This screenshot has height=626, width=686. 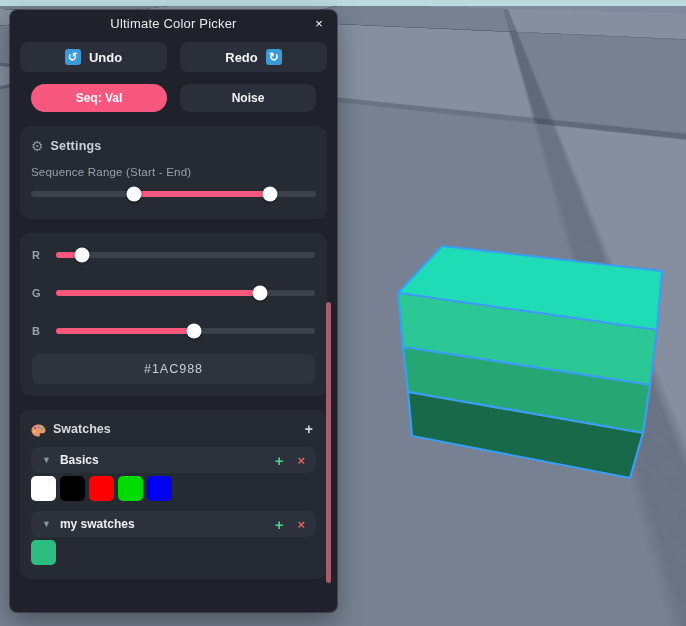 I want to click on swatches-title: Swatches, so click(x=82, y=429).